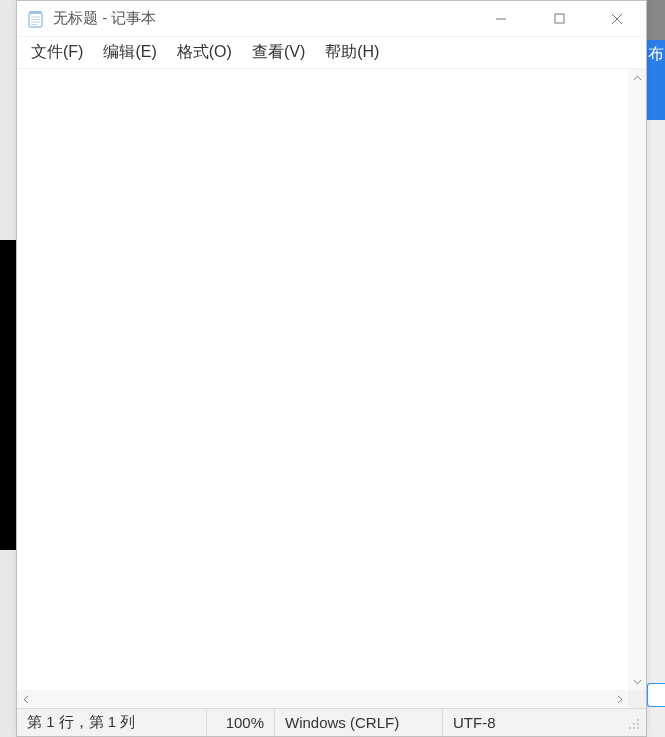  What do you see at coordinates (501, 18) in the screenshot?
I see `minimize-button` at bounding box center [501, 18].